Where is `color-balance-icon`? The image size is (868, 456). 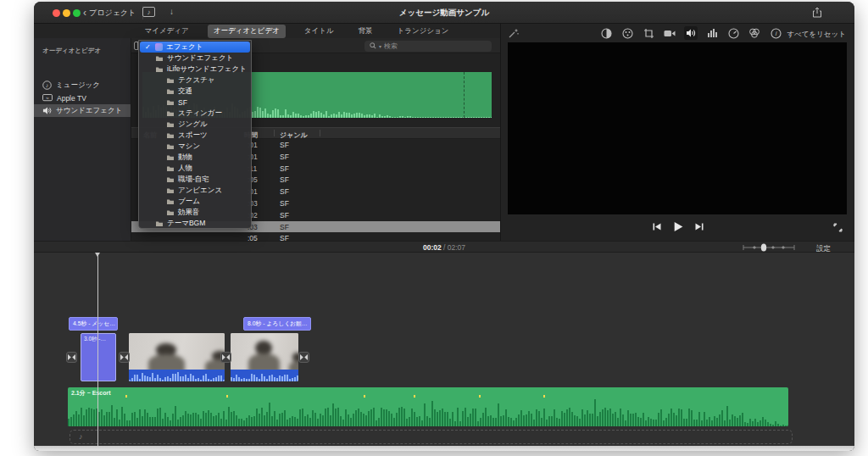 color-balance-icon is located at coordinates (606, 33).